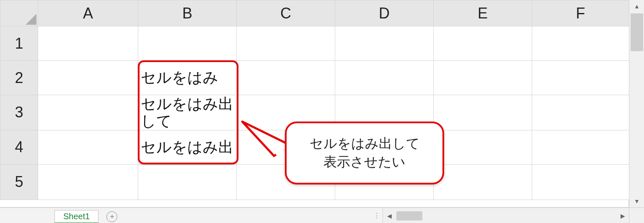 Image resolution: width=644 pixels, height=223 pixels. Describe the element at coordinates (483, 78) in the screenshot. I see `cell-E2` at that location.